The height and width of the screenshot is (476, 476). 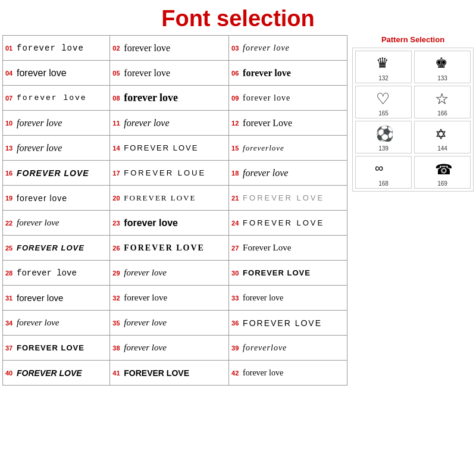 What do you see at coordinates (288, 323) in the screenshot?
I see `font-cell: 36FOREVER LOVE` at bounding box center [288, 323].